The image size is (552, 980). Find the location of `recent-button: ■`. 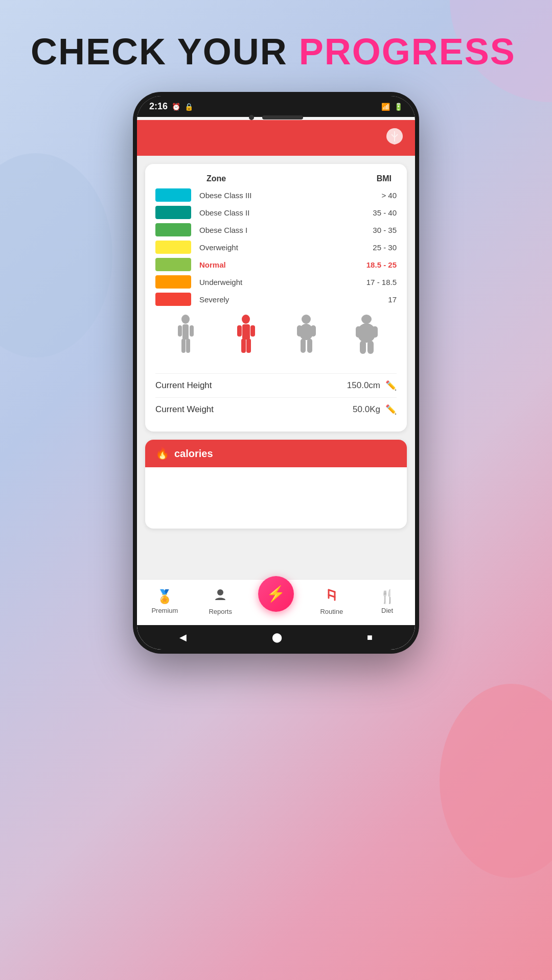

recent-button: ■ is located at coordinates (370, 637).